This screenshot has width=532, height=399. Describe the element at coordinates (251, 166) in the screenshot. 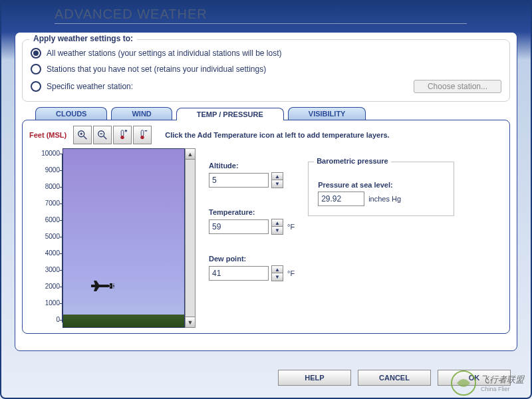

I see `altitude-label: Altitude:` at that location.